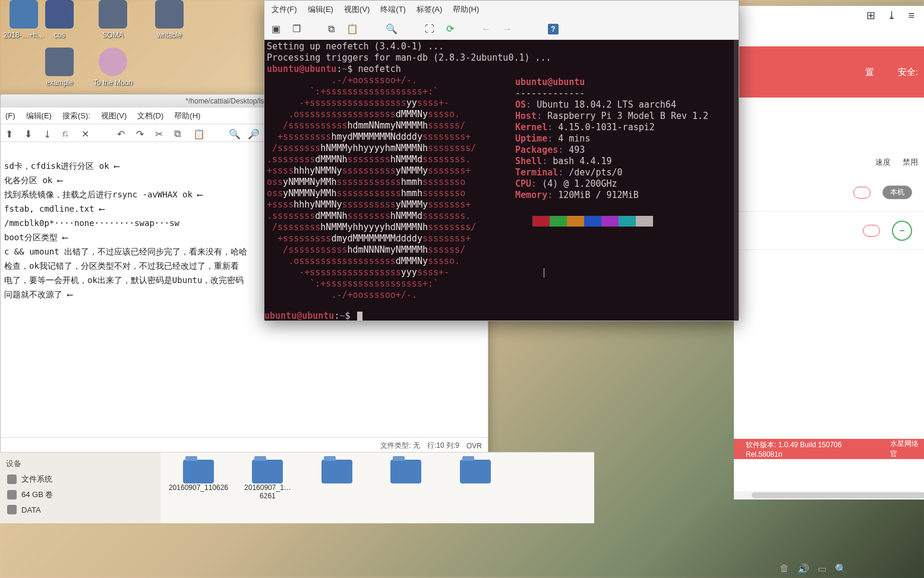 This screenshot has width=924, height=578. I want to click on desktop-icon: To the Moon, so click(113, 67).